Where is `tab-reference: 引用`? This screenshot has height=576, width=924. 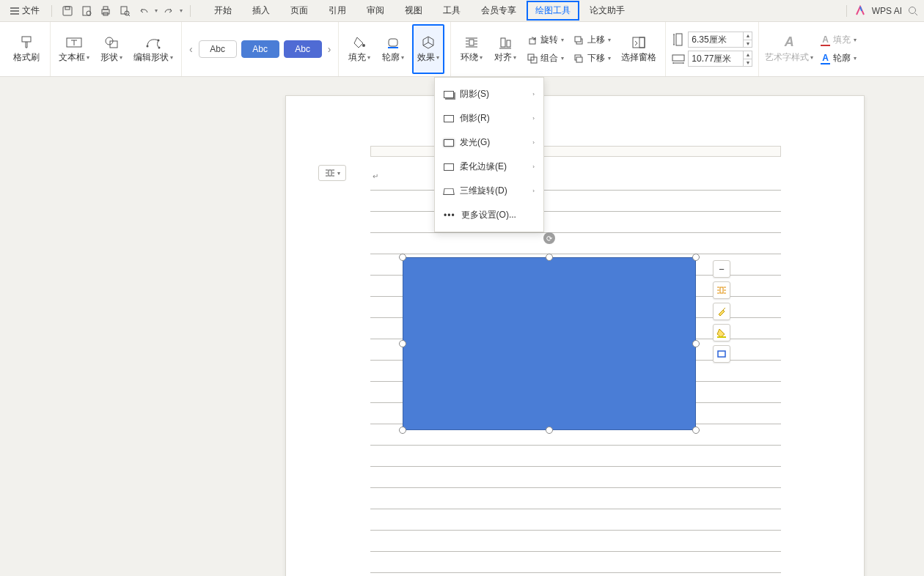 tab-reference: 引用 is located at coordinates (337, 10).